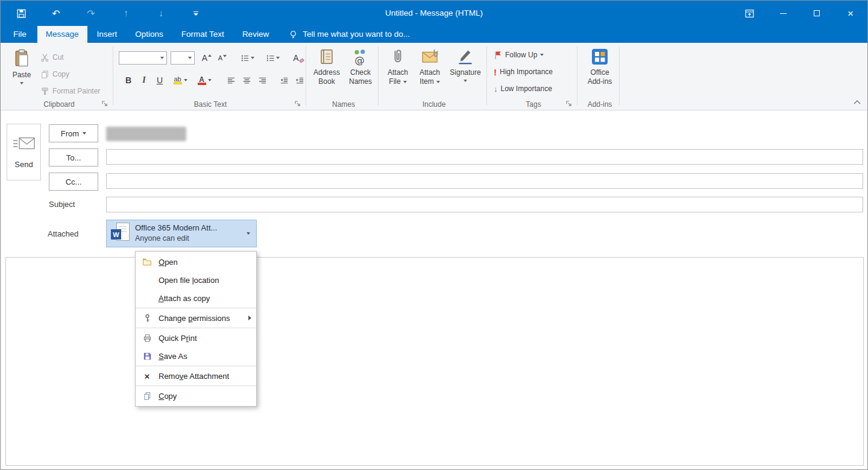 The image size is (868, 470). Describe the element at coordinates (360, 72) in the screenshot. I see `check-names-label-1: Check` at that location.